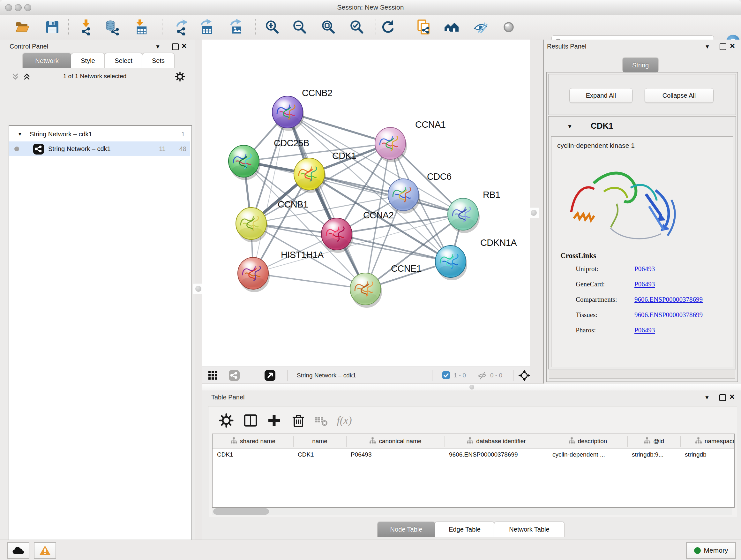 Image resolution: width=741 pixels, height=560 pixels. What do you see at coordinates (588, 455) in the screenshot?
I see `table-cell: cyclin-dependent ...` at bounding box center [588, 455].